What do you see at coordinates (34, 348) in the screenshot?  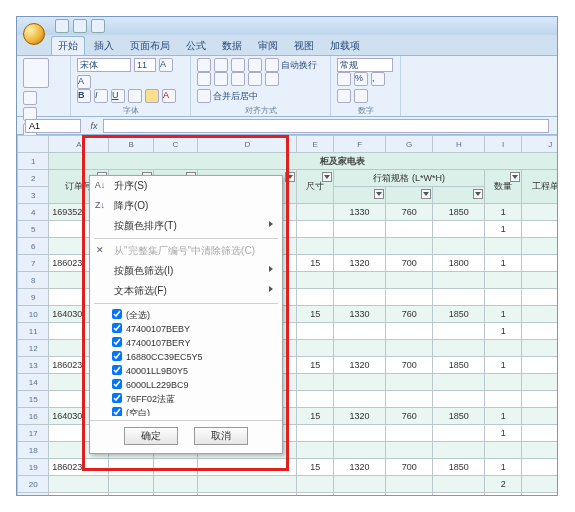 I see `row-header: 12` at bounding box center [34, 348].